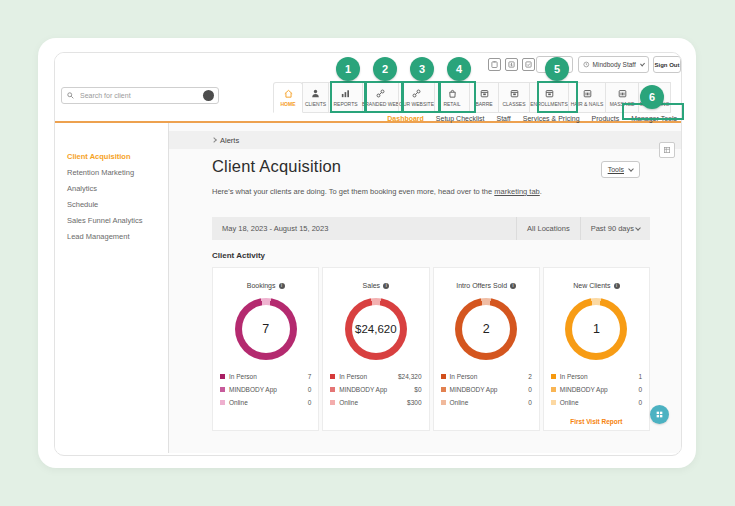 The image size is (735, 506). I want to click on sidebar-item-lead-management: Lead Management, so click(112, 237).